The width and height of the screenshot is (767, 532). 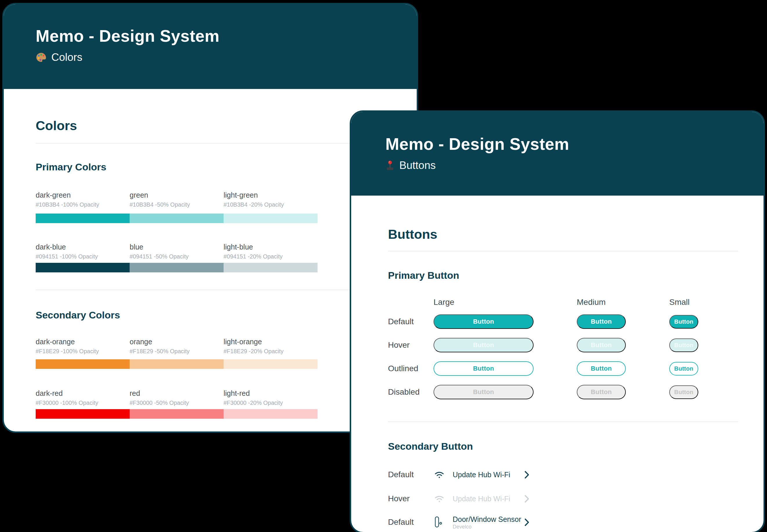 What do you see at coordinates (271, 346) in the screenshot?
I see `swatch-label: light-orange #F18E29 -20% Opacity` at bounding box center [271, 346].